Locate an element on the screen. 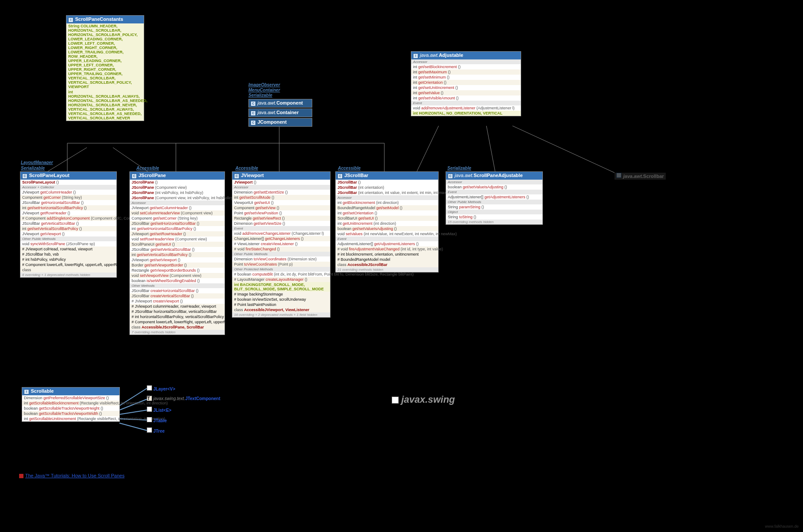  stereo-accessible3: Accessible is located at coordinates (349, 168).